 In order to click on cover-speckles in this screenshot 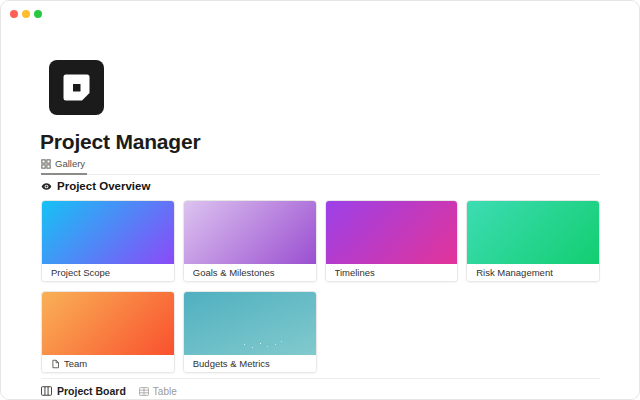, I will do `click(250, 324)`.